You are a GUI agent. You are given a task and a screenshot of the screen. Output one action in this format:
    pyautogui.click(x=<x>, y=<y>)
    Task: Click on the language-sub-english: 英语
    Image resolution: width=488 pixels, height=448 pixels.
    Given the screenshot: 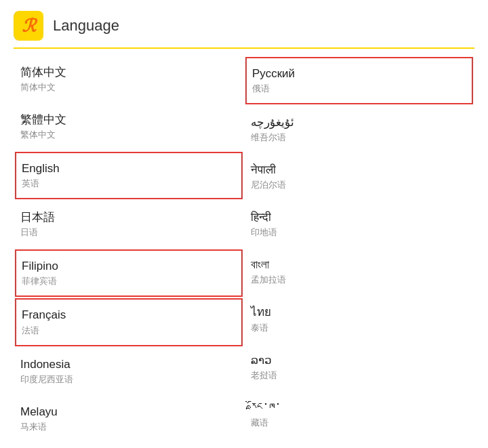 What is the action you would take?
    pyautogui.click(x=129, y=184)
    